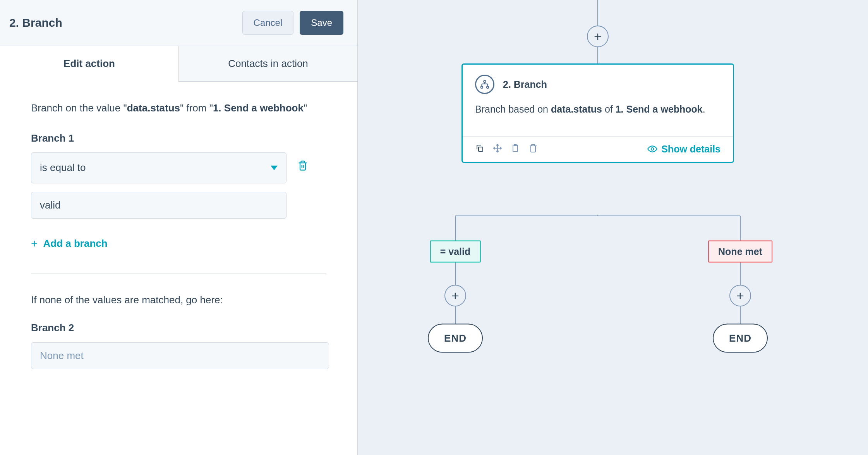 The image size is (868, 455). Describe the element at coordinates (740, 338) in the screenshot. I see `end-node-none: END` at that location.